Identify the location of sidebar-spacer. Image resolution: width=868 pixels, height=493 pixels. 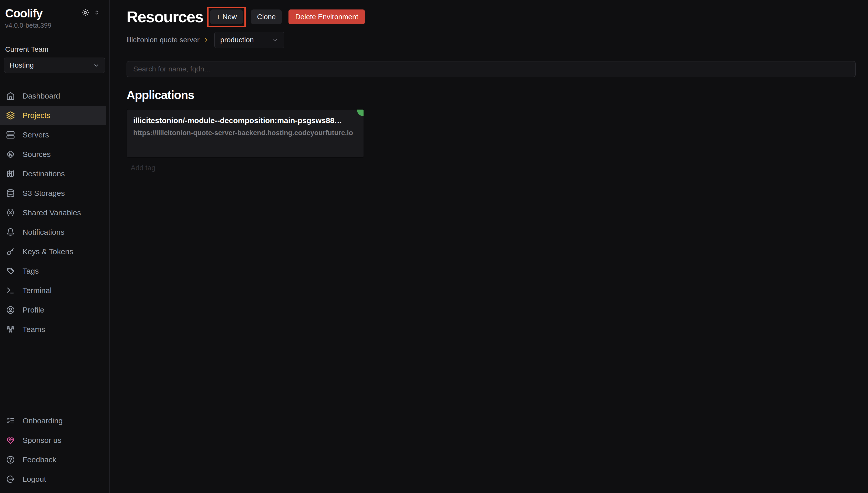
(55, 375).